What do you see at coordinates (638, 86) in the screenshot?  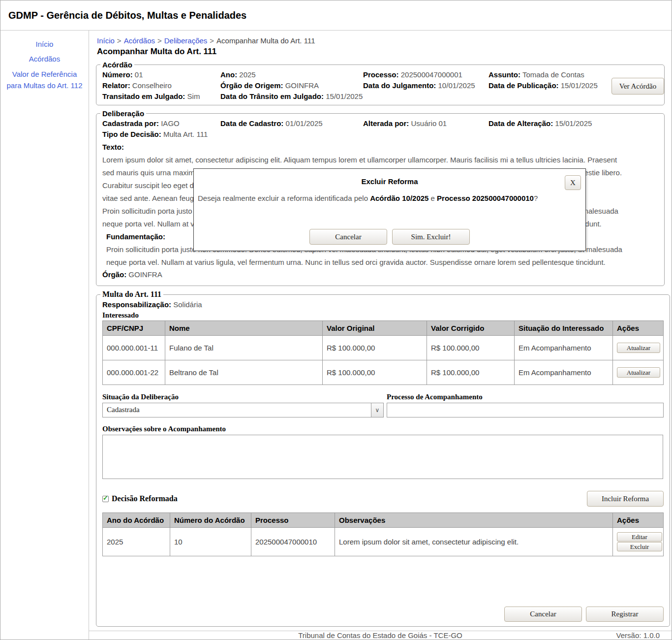 I see `ver-acordao-button: Ver Acórdão` at bounding box center [638, 86].